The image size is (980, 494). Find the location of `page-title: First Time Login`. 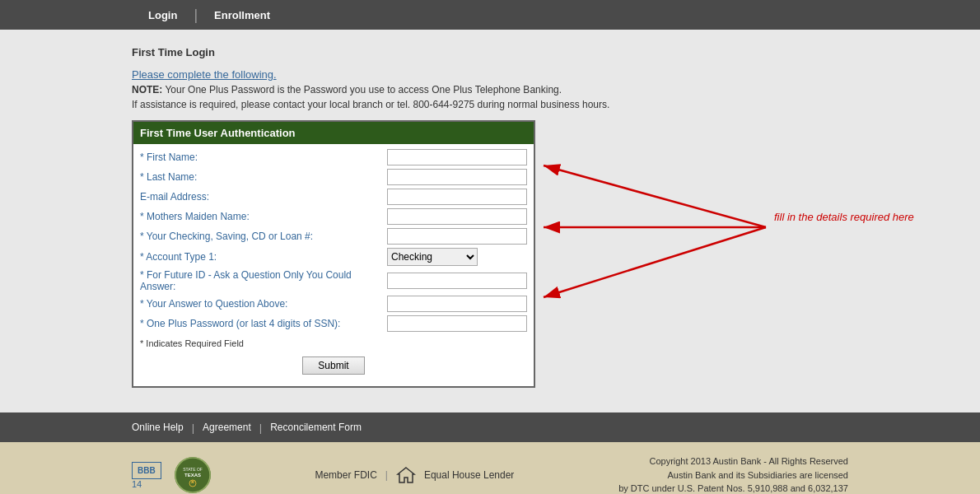

page-title: First Time Login is located at coordinates (490, 53).